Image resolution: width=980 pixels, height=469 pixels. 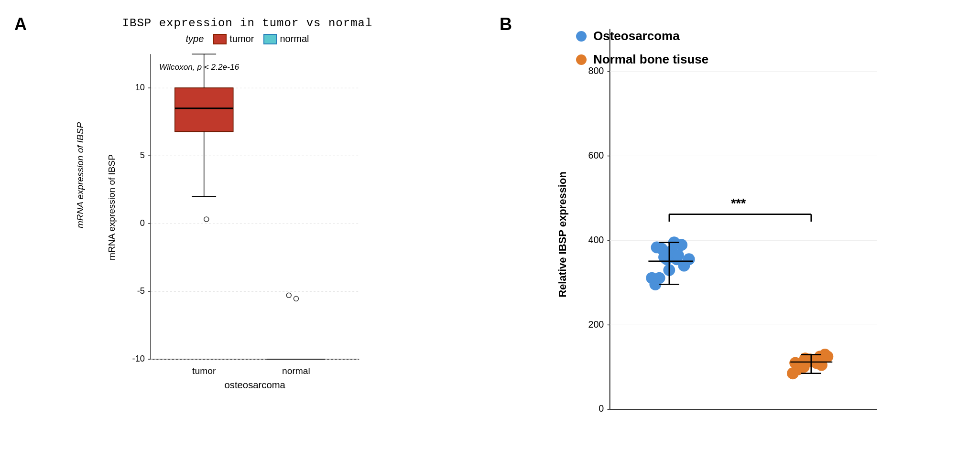 I want to click on panel-b-label: B, so click(x=506, y=24).